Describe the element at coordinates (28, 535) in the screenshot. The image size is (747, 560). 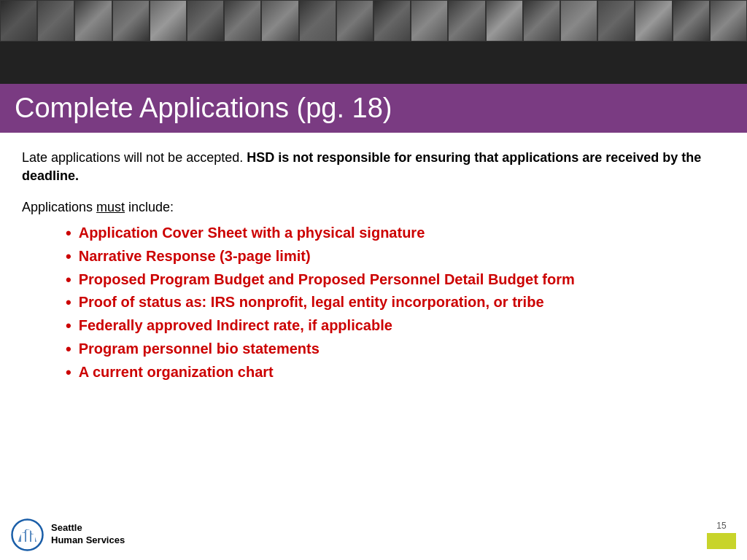
I see `seattle-hsd-logo` at that location.